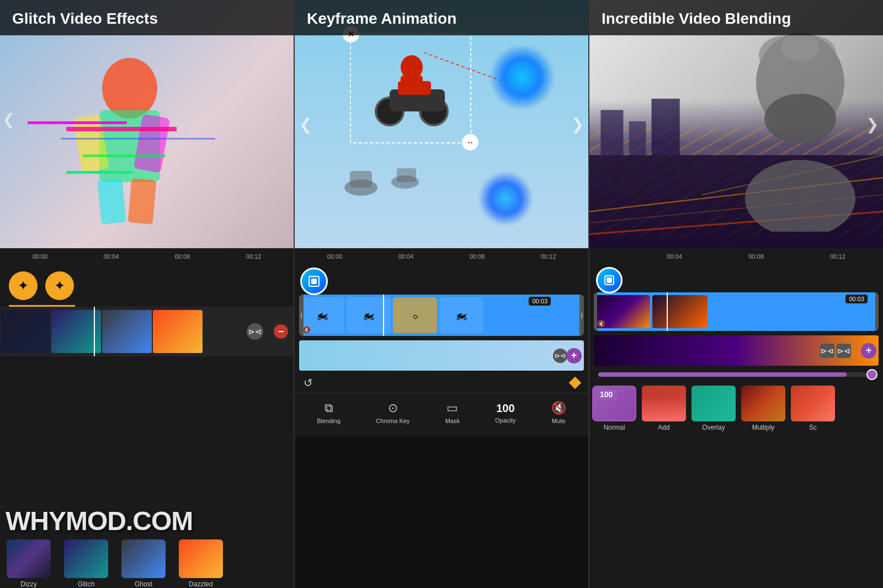 This screenshot has width=883, height=588. Describe the element at coordinates (664, 404) in the screenshot. I see `blend-preset-add-box` at that location.